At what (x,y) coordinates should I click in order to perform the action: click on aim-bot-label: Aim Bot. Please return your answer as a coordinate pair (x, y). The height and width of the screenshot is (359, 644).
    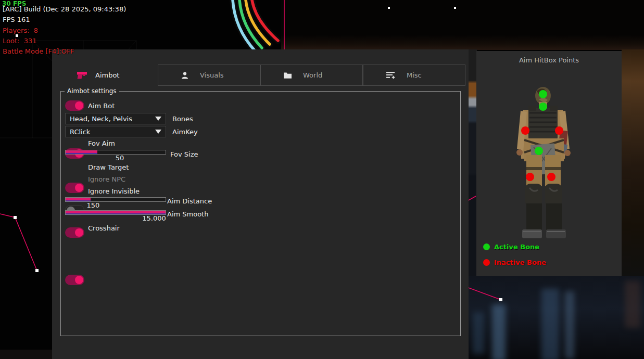
    Looking at the image, I should click on (101, 106).